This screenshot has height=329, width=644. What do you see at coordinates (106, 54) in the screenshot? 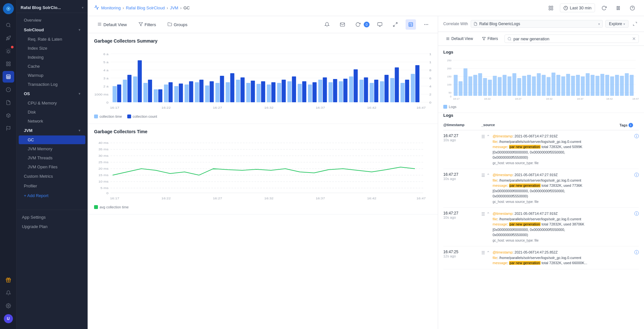
I see `svg-text: 6 a` at bounding box center [106, 54].